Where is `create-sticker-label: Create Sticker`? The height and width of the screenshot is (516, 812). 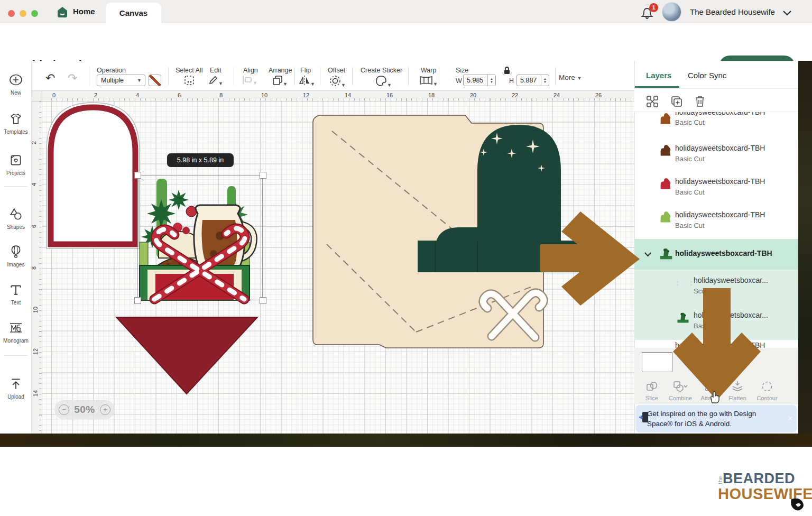
create-sticker-label: Create Sticker is located at coordinates (382, 70).